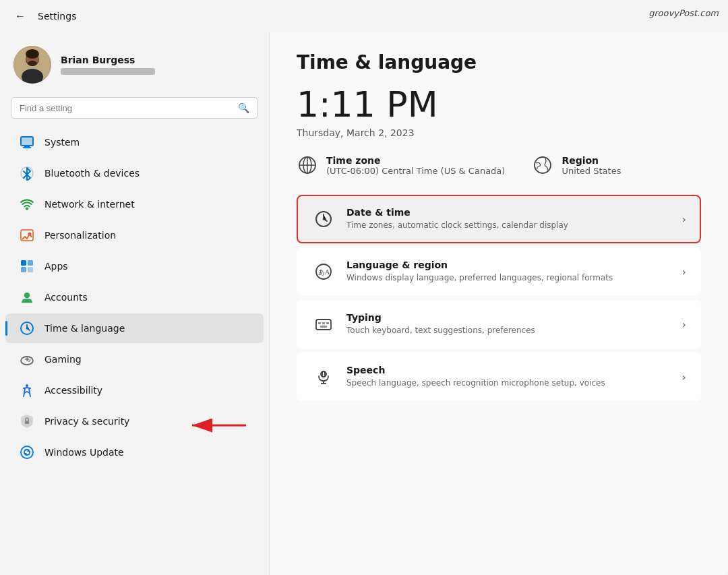  Describe the element at coordinates (135, 390) in the screenshot. I see `sidebar-item-accessibility: Accessibility` at that location.